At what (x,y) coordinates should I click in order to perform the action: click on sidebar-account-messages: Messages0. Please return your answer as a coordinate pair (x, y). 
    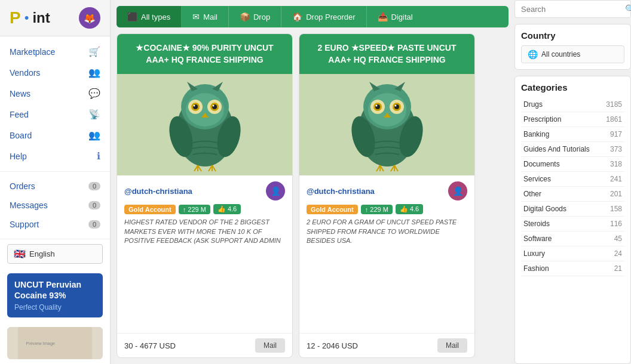
    Looking at the image, I should click on (55, 205).